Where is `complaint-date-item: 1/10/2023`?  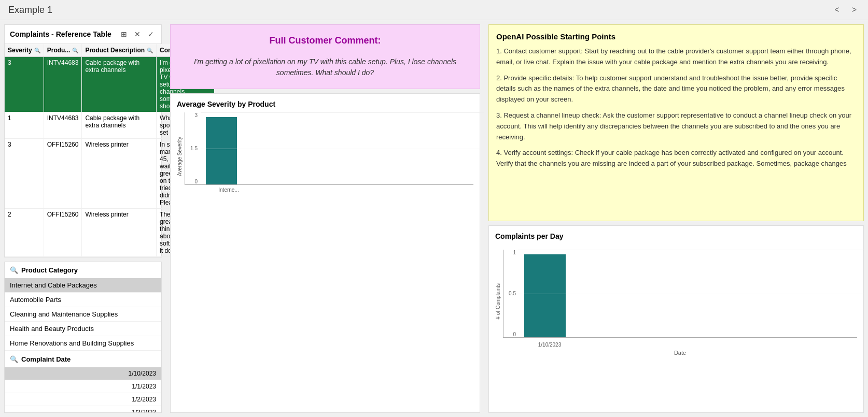
complaint-date-item: 1/10/2023 is located at coordinates (83, 374).